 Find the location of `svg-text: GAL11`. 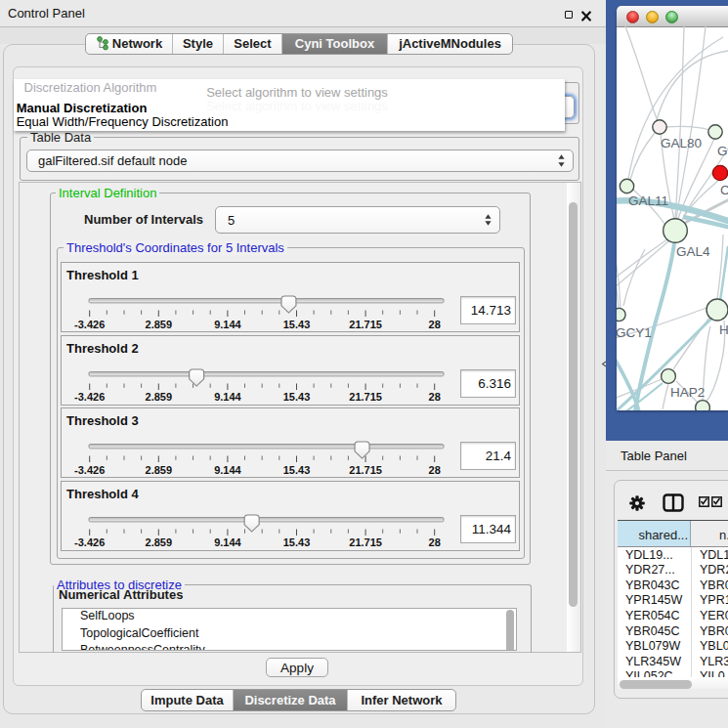

svg-text: GAL11 is located at coordinates (649, 201).